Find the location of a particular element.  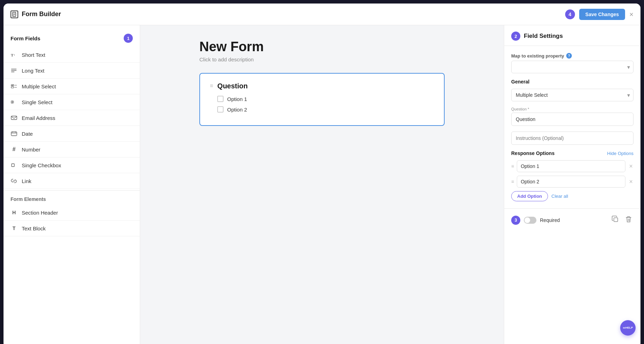

drag-handle-icon: ≡ is located at coordinates (212, 86).